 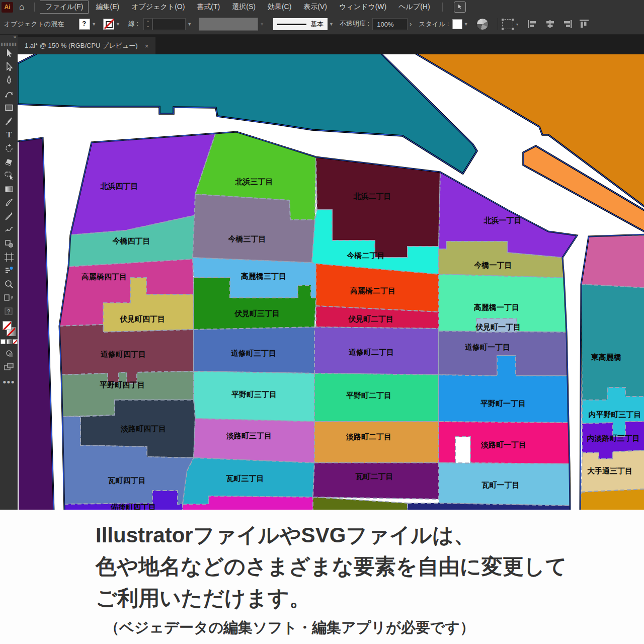 I want to click on width-profile-select, so click(x=228, y=24).